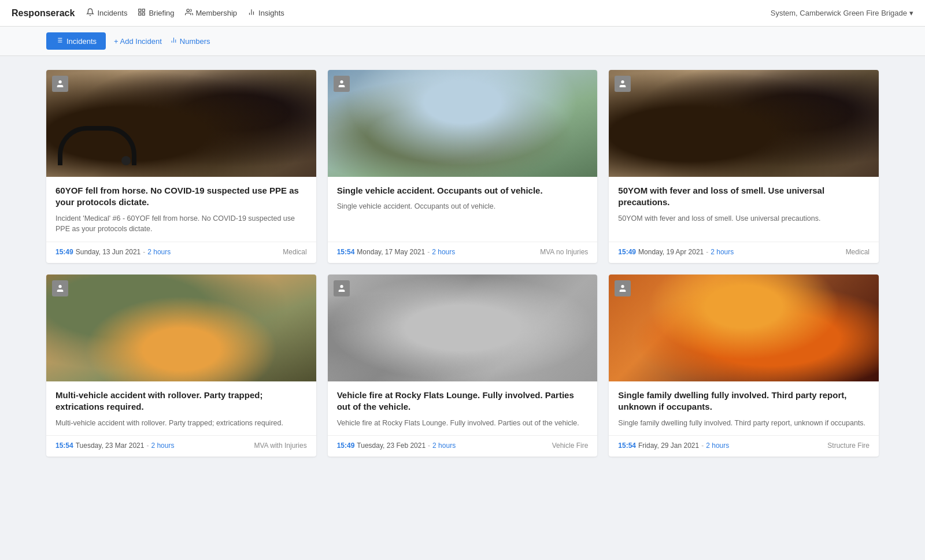  I want to click on list-icon, so click(59, 41).